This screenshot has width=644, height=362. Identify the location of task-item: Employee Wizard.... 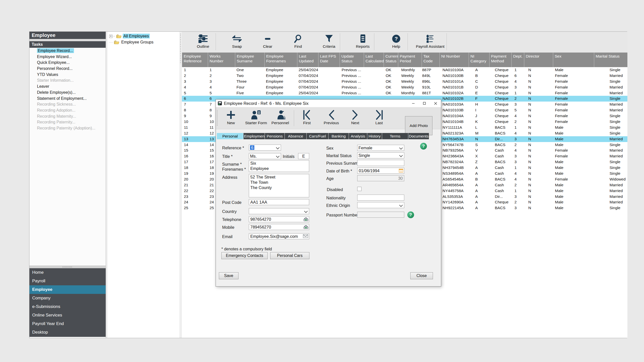
(67, 57).